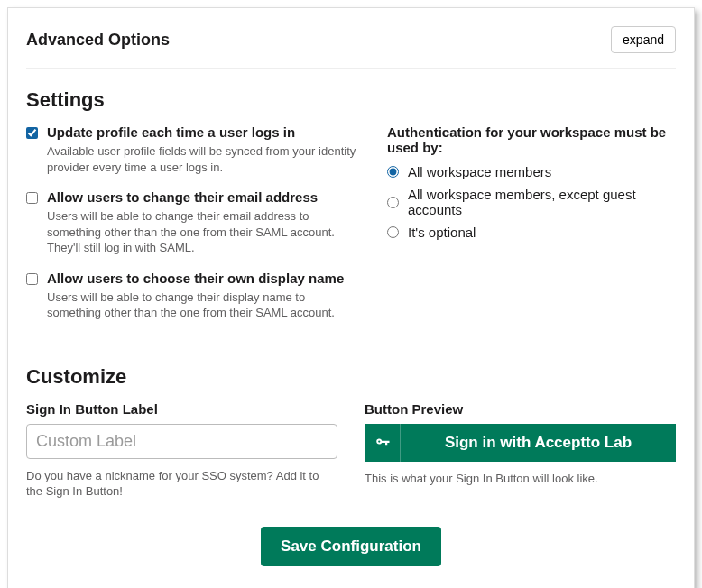 This screenshot has height=588, width=702. Describe the element at coordinates (531, 171) in the screenshot. I see `auth-option-all: All workspace members` at that location.